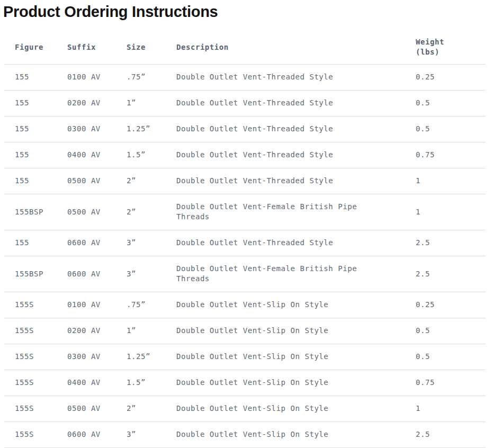 The width and height of the screenshot is (493, 448). What do you see at coordinates (97, 48) in the screenshot?
I see `column-header-suffix: Suffix` at bounding box center [97, 48].